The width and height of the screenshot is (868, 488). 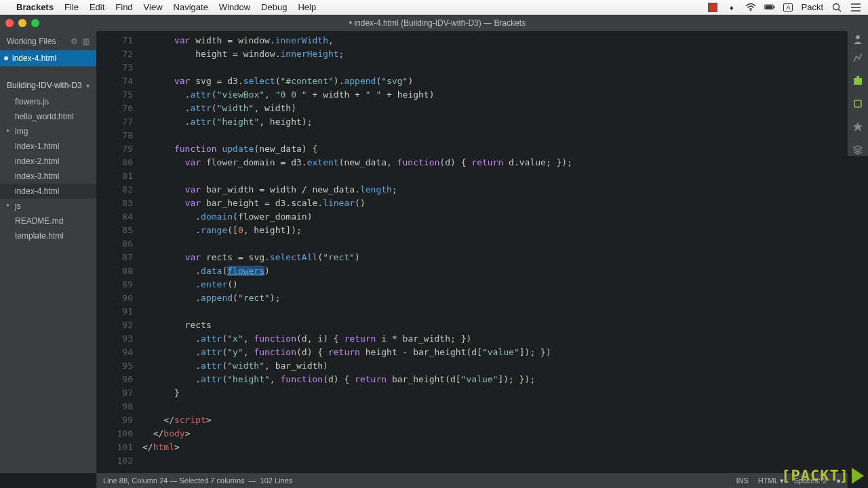 What do you see at coordinates (48, 58) in the screenshot?
I see `working-file-item: index-4.html` at bounding box center [48, 58].